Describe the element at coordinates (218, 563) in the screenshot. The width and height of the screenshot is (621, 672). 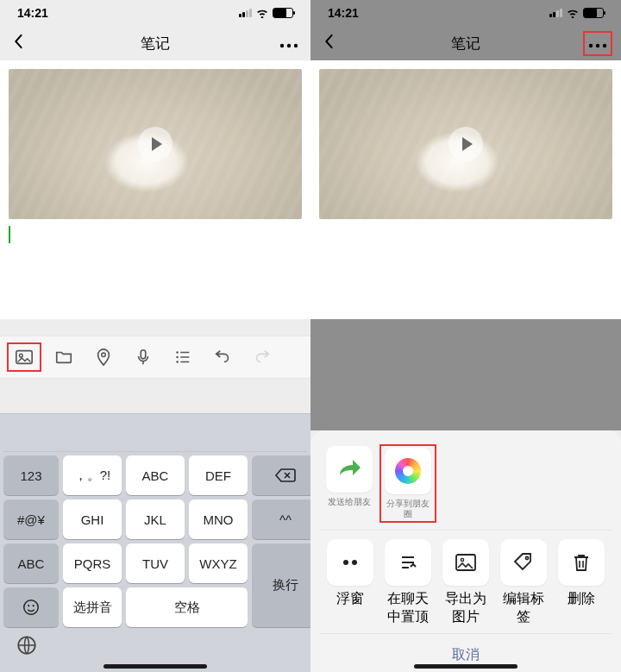
I see `key-wxyz: WXYZ` at that location.